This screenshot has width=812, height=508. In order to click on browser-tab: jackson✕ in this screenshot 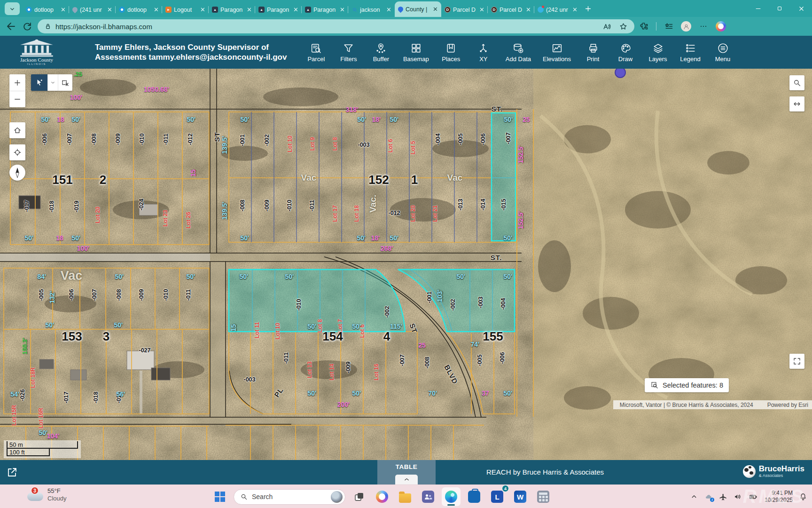, I will do `click(371, 9)`.